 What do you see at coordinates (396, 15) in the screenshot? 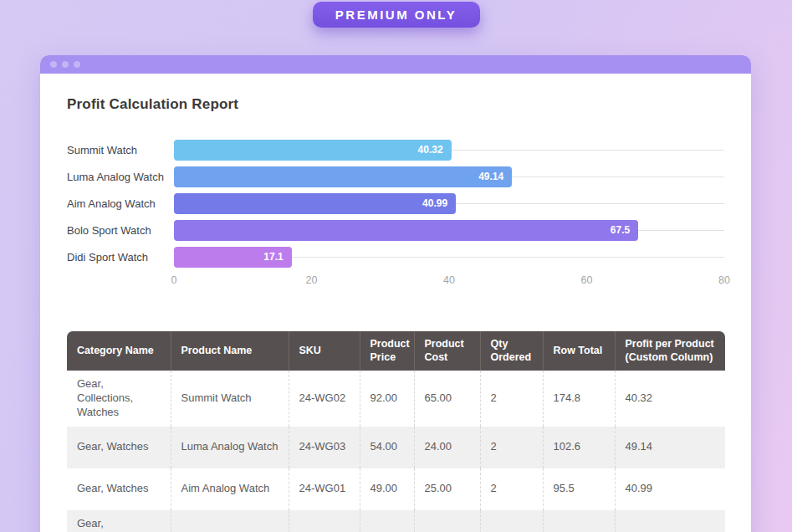
I see `premium-badge: PREMIUM ONLY` at bounding box center [396, 15].